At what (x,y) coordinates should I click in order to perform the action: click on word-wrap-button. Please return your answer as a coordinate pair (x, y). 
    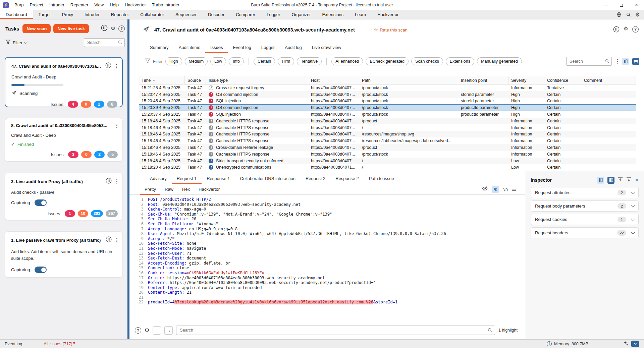
    Looking at the image, I should click on (495, 189).